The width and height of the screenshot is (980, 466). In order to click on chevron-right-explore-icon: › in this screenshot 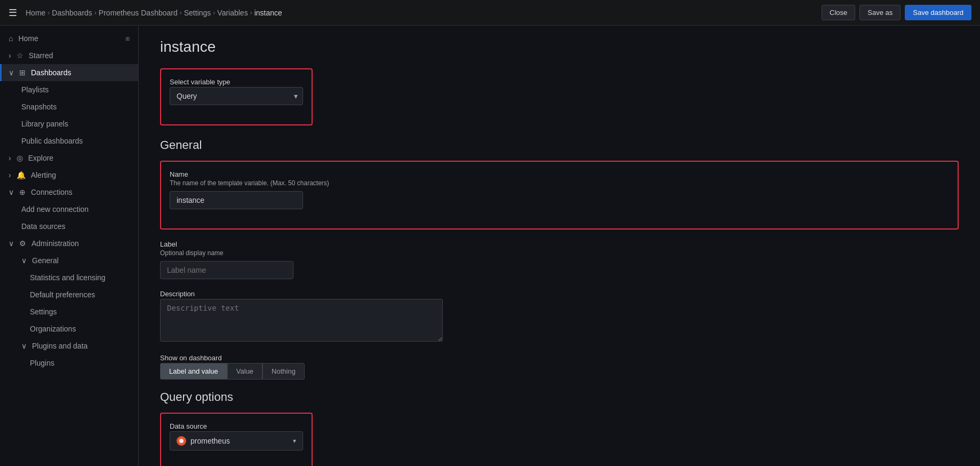, I will do `click(10, 158)`.